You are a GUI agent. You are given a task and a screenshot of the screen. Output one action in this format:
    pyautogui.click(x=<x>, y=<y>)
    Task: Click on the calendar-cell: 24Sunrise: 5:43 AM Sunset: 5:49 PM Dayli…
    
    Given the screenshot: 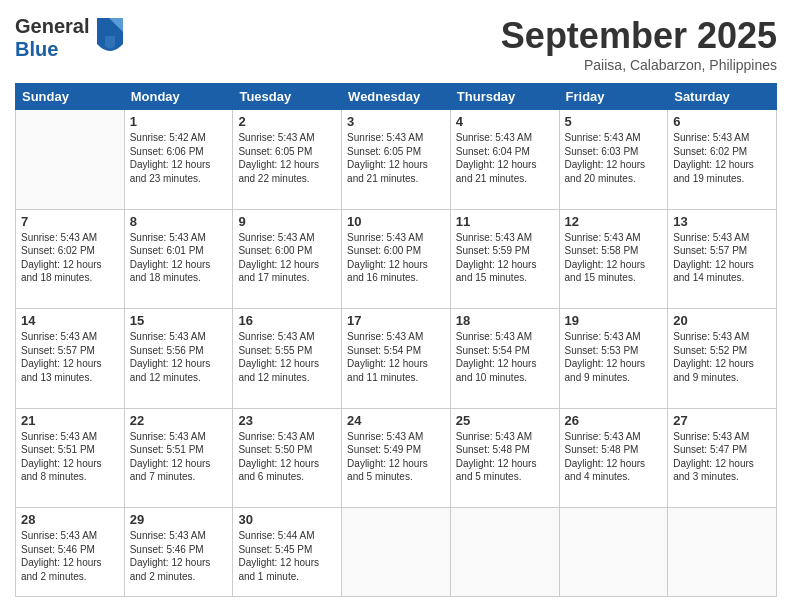 What is the action you would take?
    pyautogui.click(x=396, y=458)
    